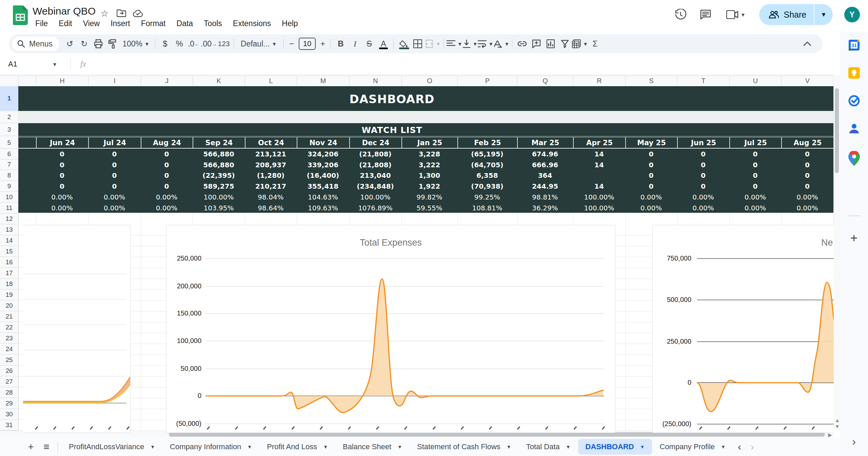 The height and width of the screenshot is (456, 868). What do you see at coordinates (383, 44) in the screenshot?
I see `text-color-button: A` at bounding box center [383, 44].